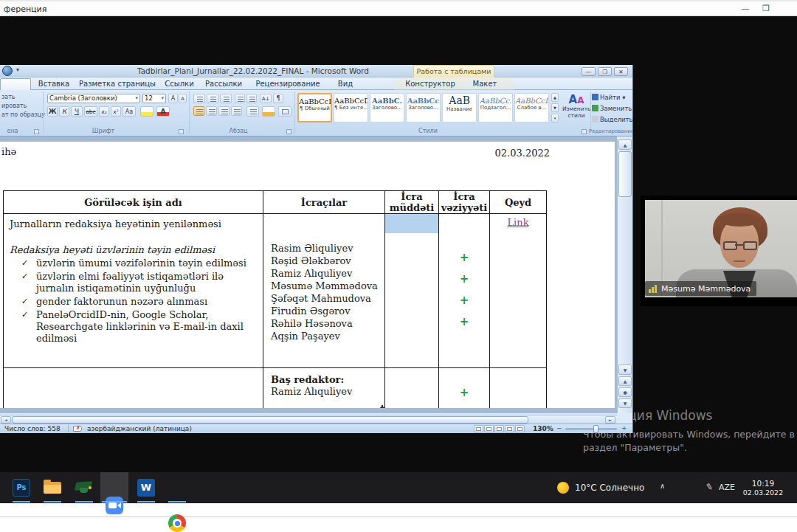 The width and height of the screenshot is (797, 532). Describe the element at coordinates (137, 99) in the screenshot. I see `font-name-dropdown-icon: ▾` at that location.